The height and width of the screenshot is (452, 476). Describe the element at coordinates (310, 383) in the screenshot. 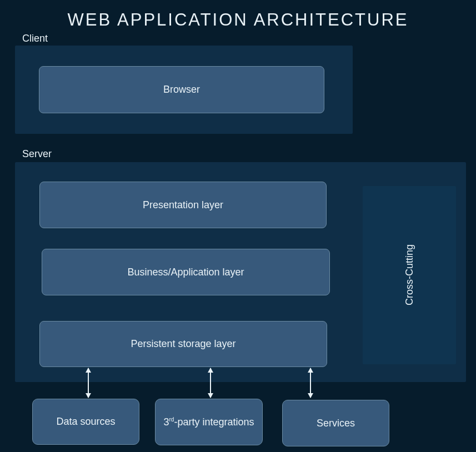

I see `arrow-services` at that location.